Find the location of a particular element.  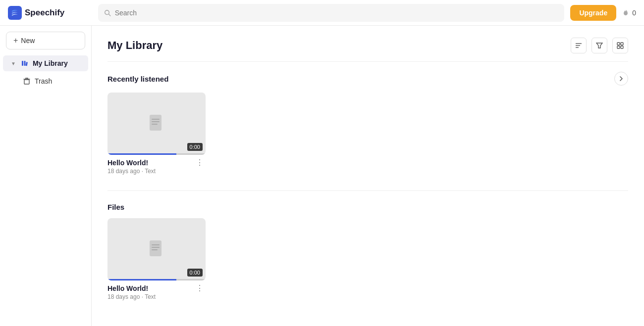

credits-display: 0 is located at coordinates (629, 13).